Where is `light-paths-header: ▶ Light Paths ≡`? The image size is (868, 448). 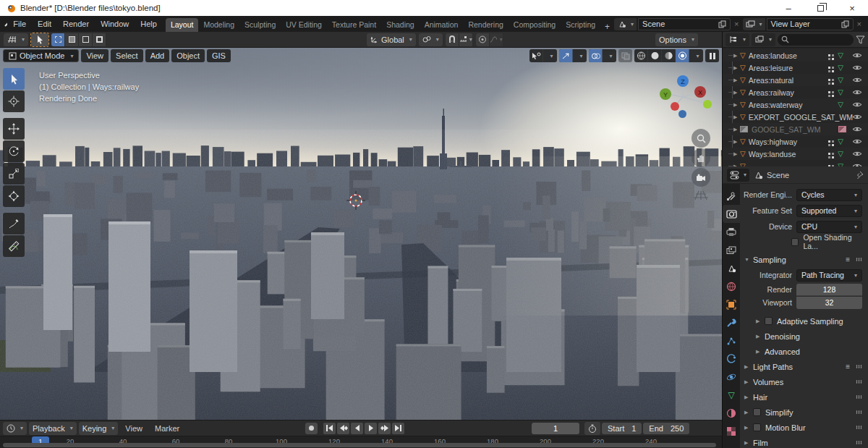
light-paths-header: ▶ Light Paths ≡ is located at coordinates (804, 366).